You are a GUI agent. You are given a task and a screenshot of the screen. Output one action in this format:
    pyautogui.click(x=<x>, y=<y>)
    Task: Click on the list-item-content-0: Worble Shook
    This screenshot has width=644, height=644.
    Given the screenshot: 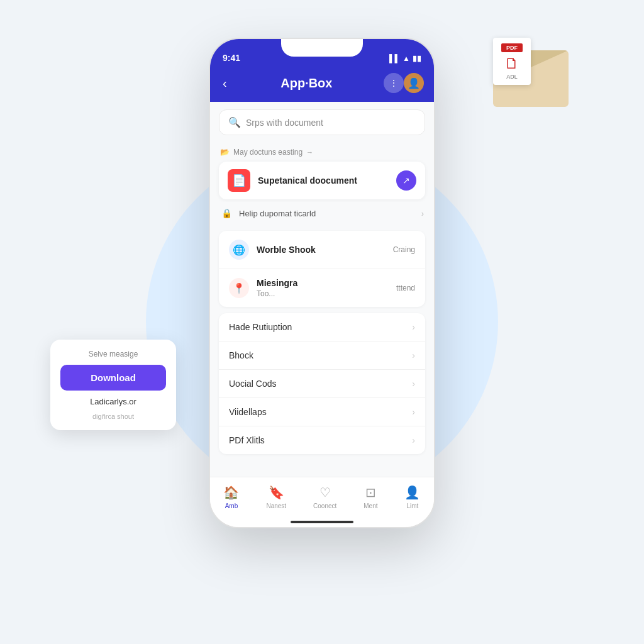 What is the action you would take?
    pyautogui.click(x=321, y=250)
    